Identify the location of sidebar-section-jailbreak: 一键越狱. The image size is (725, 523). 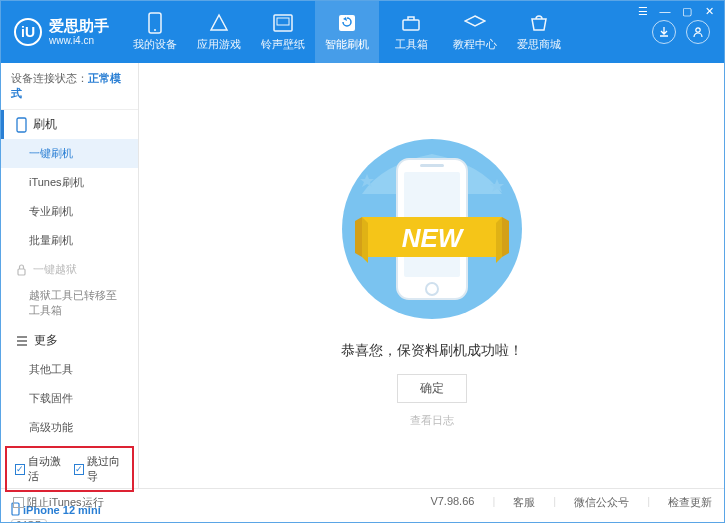
(70, 270).